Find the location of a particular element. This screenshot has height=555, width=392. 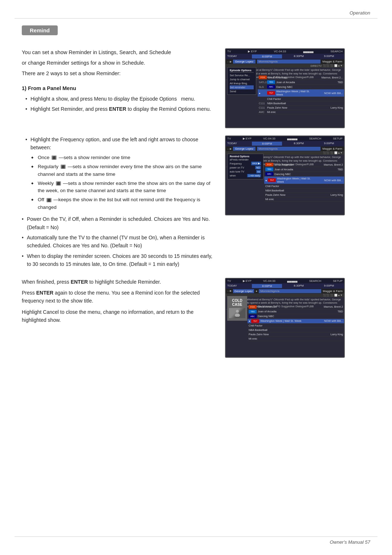

final-para-3: Highlight Cancel to close the menu, chan… is located at coordinates (118, 316).